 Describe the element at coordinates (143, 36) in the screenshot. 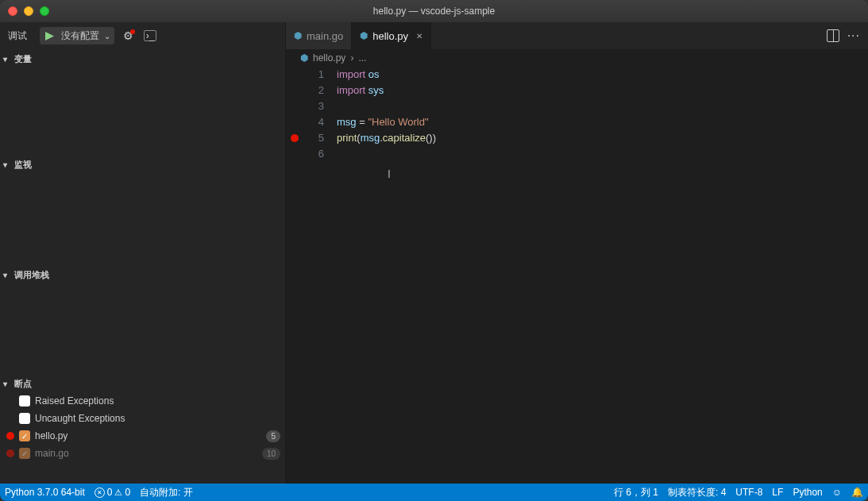

I see `debug-toolbar: 调试 没有配置 ⚙ ›_` at that location.